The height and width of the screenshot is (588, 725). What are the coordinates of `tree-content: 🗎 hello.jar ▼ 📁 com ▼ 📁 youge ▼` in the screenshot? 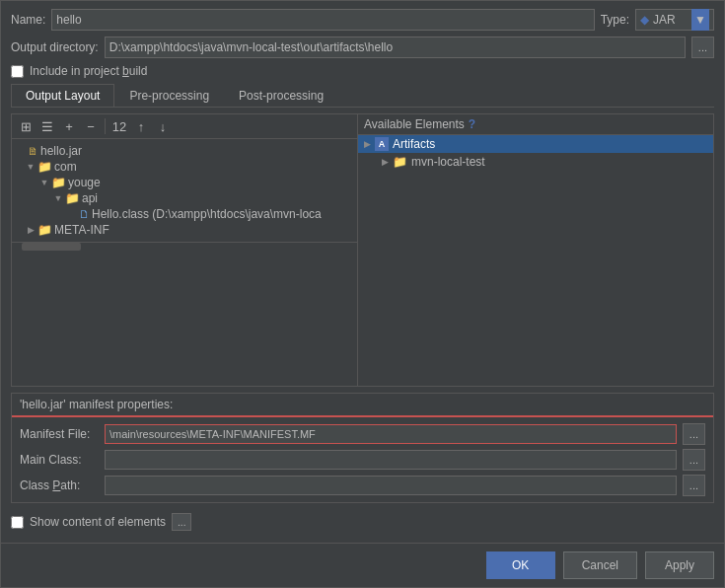 It's located at (184, 190).